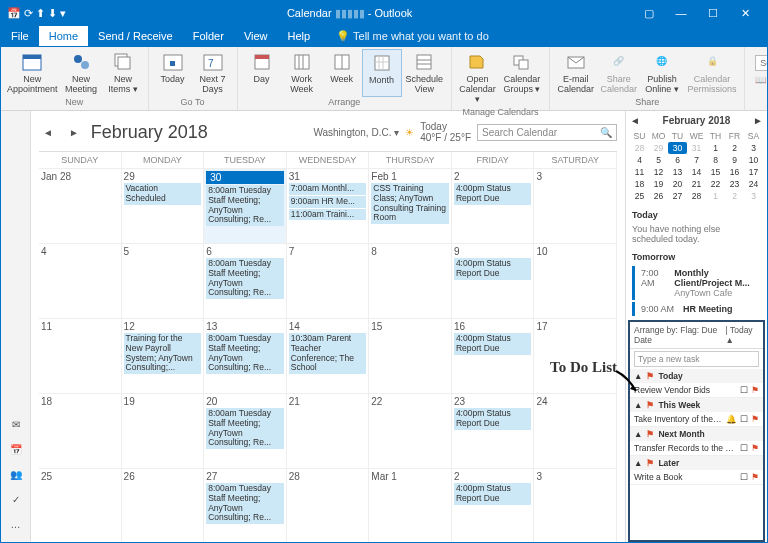 Image resolution: width=768 pixels, height=543 pixels. What do you see at coordinates (522, 78) in the screenshot?
I see `calendar-groups-button: Calendar Groups ▾` at bounding box center [522, 78].